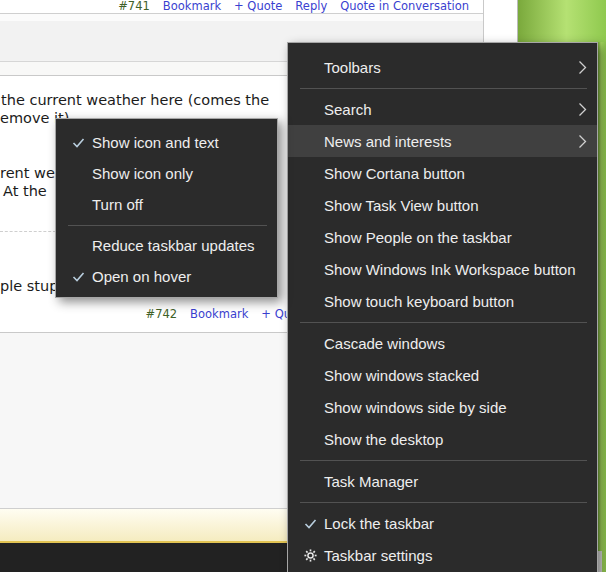 The height and width of the screenshot is (572, 606). I want to click on menu-item-show-touch-keyboard-button: Show touch keyboard button, so click(442, 301).